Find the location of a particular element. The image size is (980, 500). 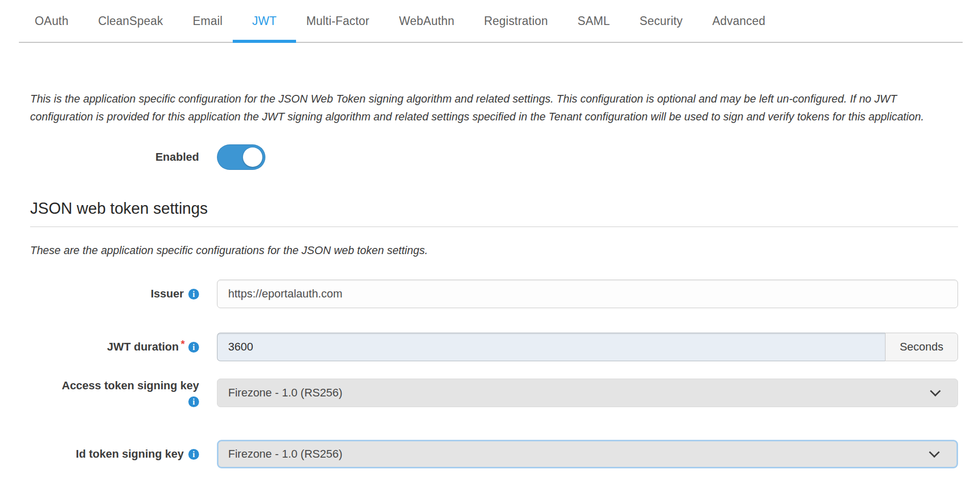

tab-registration: Registration is located at coordinates (516, 21).